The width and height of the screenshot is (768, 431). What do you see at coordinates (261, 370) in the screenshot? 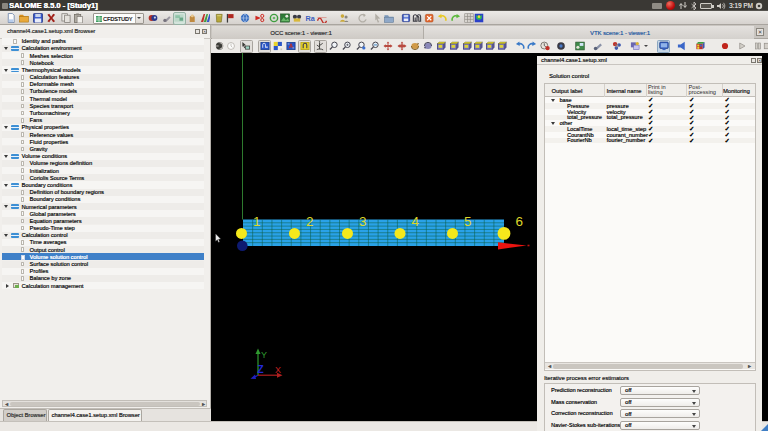
I see `svg-text: Z` at bounding box center [261, 370].